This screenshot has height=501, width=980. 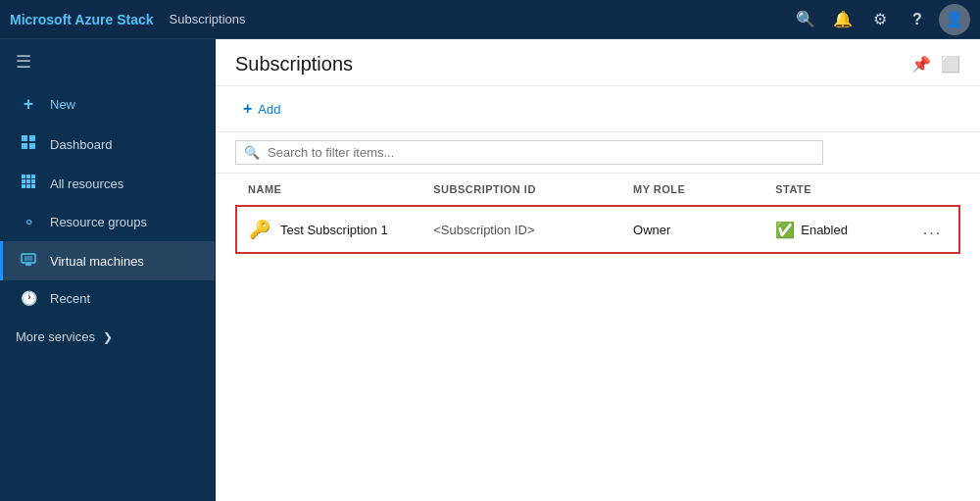 What do you see at coordinates (108, 62) in the screenshot?
I see `hamburger-menu: ☰` at bounding box center [108, 62].